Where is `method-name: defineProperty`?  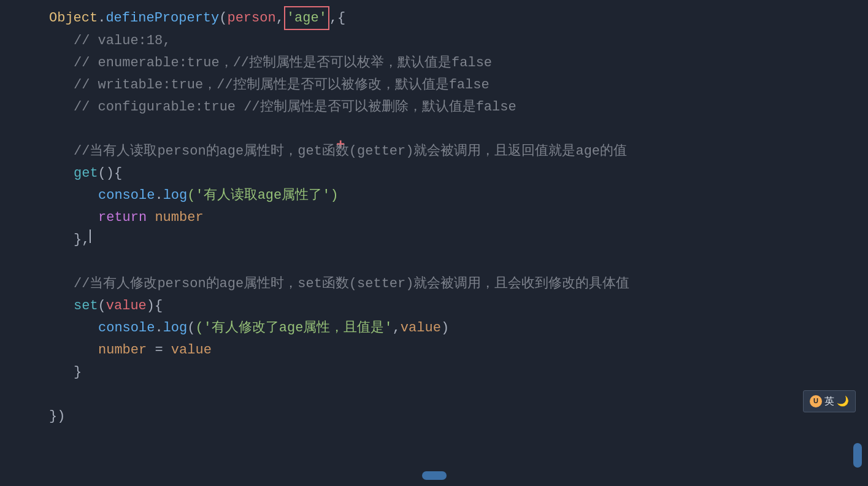
method-name: defineProperty is located at coordinates (162, 18).